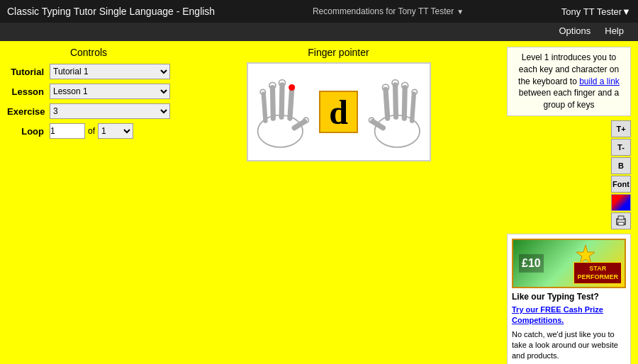 The width and height of the screenshot is (638, 364). I want to click on loop-total-select: 1, so click(116, 131).